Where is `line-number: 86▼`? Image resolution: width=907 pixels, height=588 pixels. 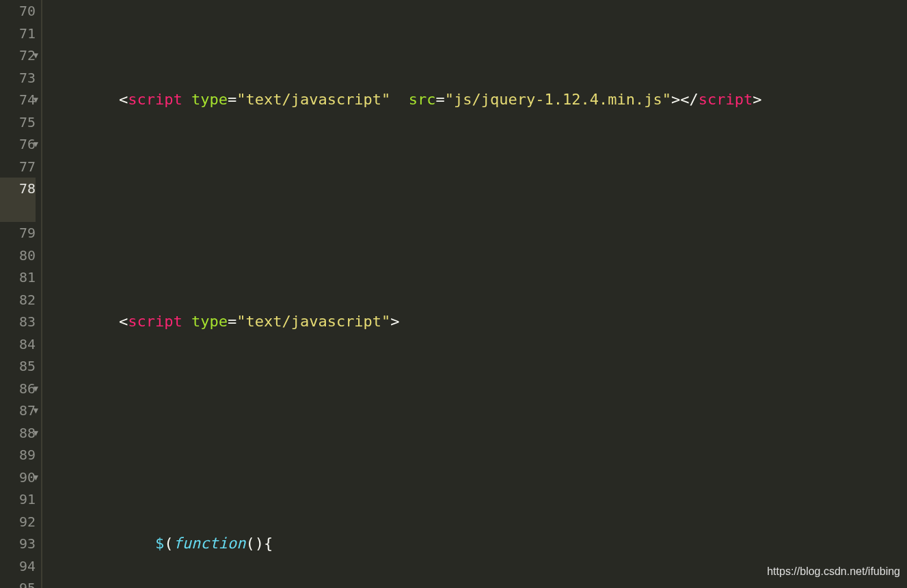
line-number: 86▼ is located at coordinates (18, 389).